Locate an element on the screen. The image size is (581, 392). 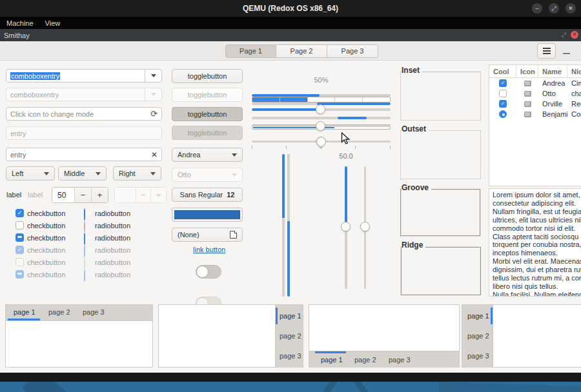
nb-bottom-tab-2: page 2 is located at coordinates (365, 360).